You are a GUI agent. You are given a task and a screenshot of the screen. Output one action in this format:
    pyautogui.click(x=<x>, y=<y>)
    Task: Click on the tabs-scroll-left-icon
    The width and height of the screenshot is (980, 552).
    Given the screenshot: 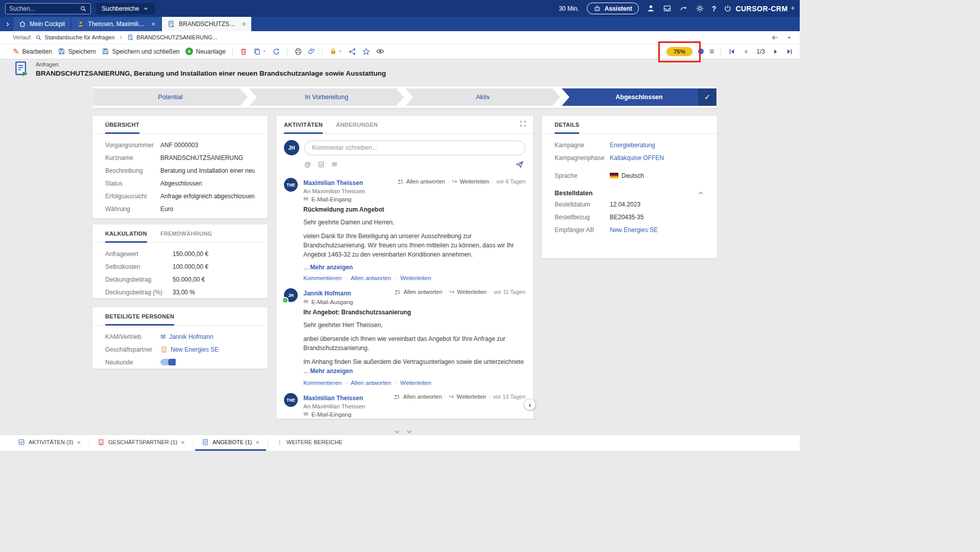 What is the action you would take?
    pyautogui.click(x=7, y=25)
    